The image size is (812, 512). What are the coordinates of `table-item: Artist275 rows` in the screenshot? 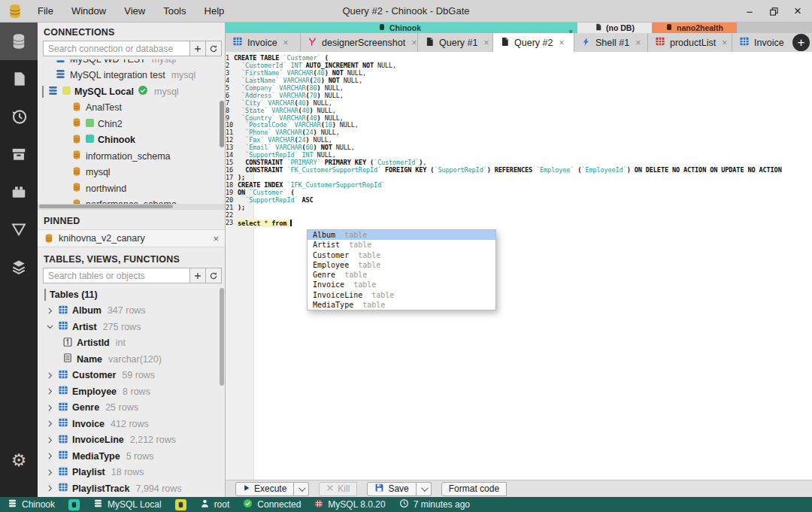 It's located at (131, 327).